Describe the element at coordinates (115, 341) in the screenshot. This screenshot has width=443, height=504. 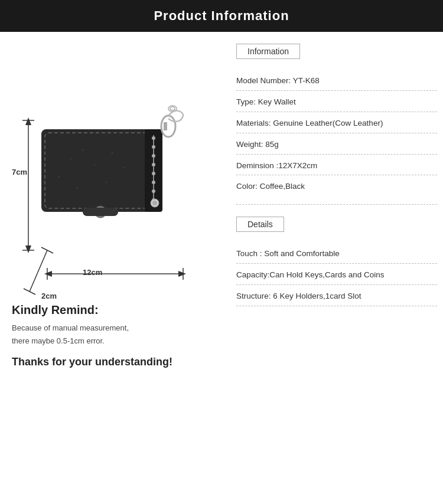
I see `kindly-line2: there maybe 0.5-1cm error.` at that location.